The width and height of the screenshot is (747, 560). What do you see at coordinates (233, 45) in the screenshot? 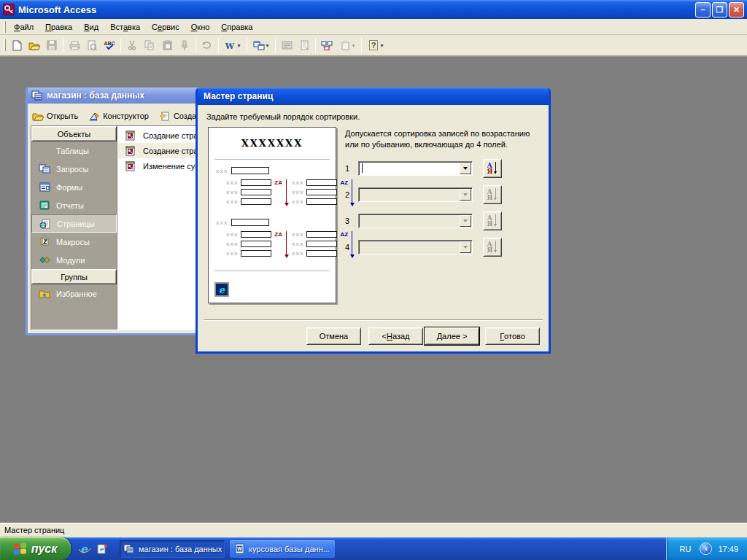
I see `toolbar-office-links-button: W▾` at bounding box center [233, 45].